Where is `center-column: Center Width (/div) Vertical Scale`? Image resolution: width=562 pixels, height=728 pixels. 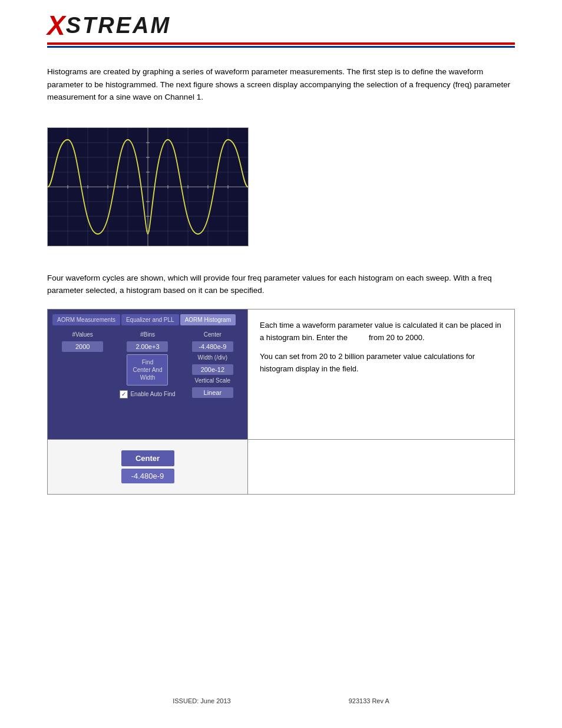
center-column: Center Width (/div) Vertical Scale is located at coordinates (213, 364).